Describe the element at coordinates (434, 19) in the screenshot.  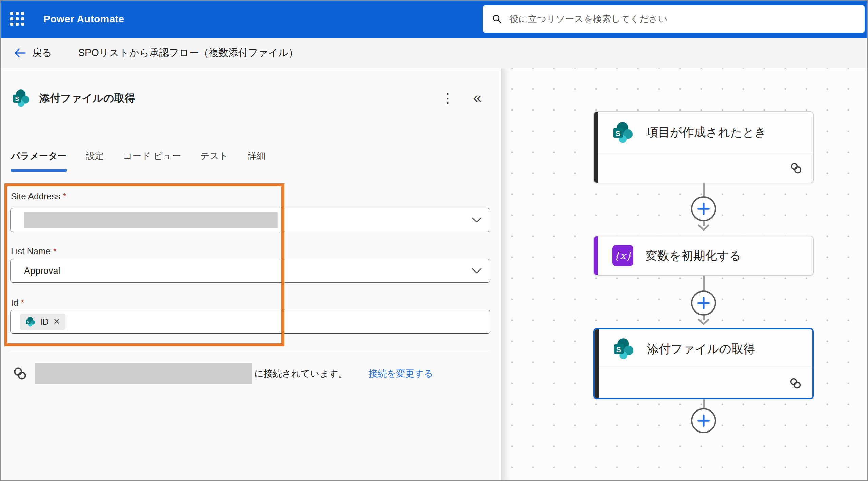
I see `top-app-bar: Power Automate` at that location.